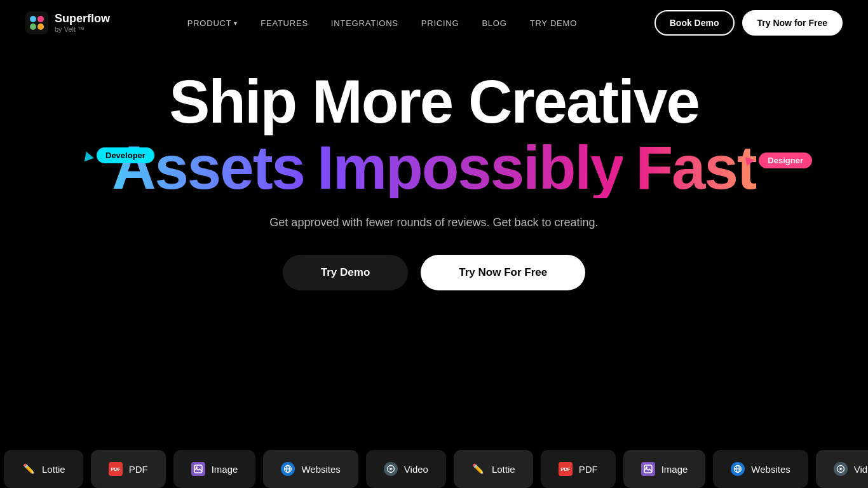  I want to click on logo-name: Superflow, so click(83, 19).